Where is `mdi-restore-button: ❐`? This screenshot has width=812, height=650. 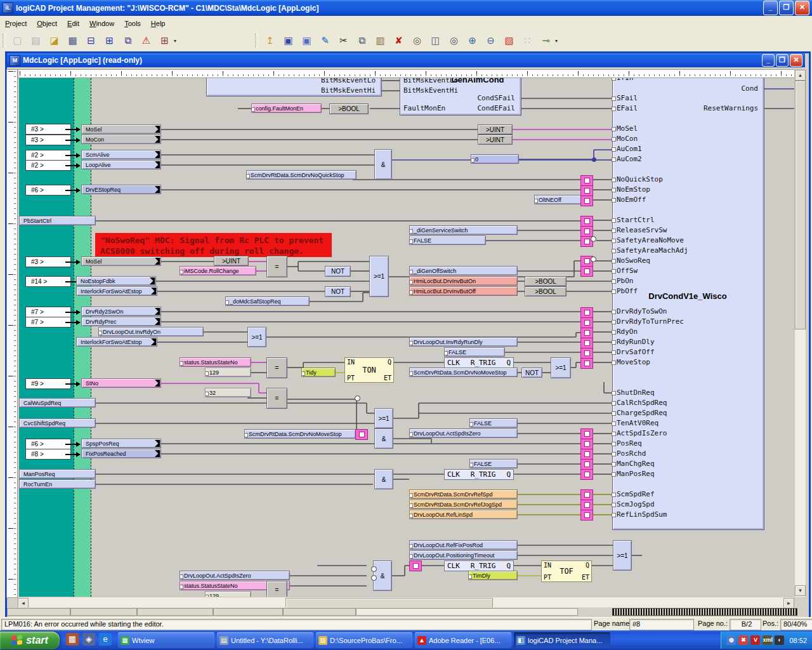
mdi-restore-button: ❐ is located at coordinates (782, 60).